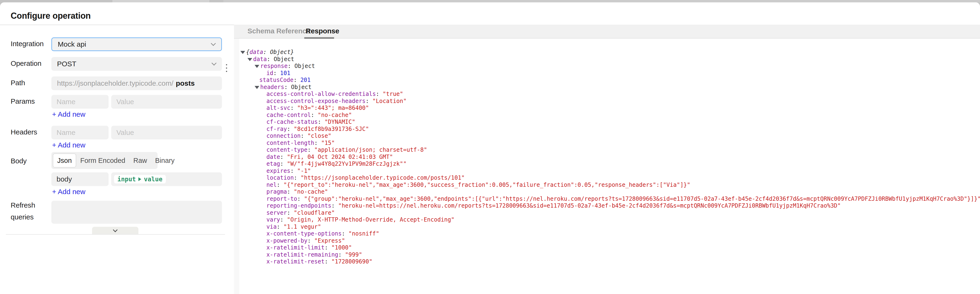 The image size is (980, 294). I want to click on tree-node-leaf: expires: "-1", so click(490, 171).